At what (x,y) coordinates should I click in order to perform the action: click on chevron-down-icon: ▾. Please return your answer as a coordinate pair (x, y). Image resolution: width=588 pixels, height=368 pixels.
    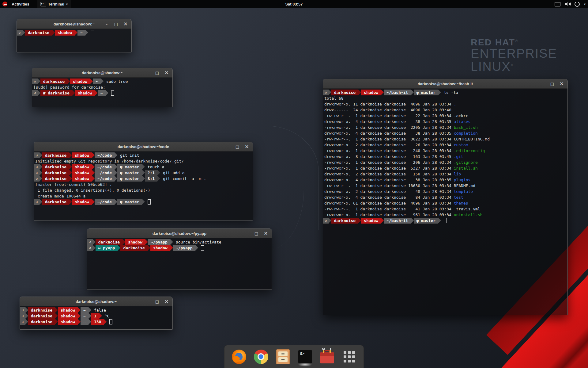
    Looking at the image, I should click on (585, 4).